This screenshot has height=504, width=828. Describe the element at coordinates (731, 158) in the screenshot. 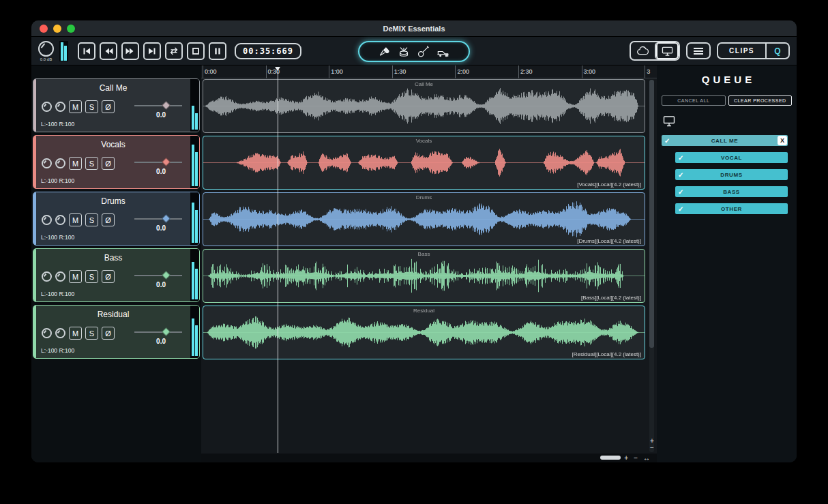

I see `queue-item-label: VOCAL` at that location.